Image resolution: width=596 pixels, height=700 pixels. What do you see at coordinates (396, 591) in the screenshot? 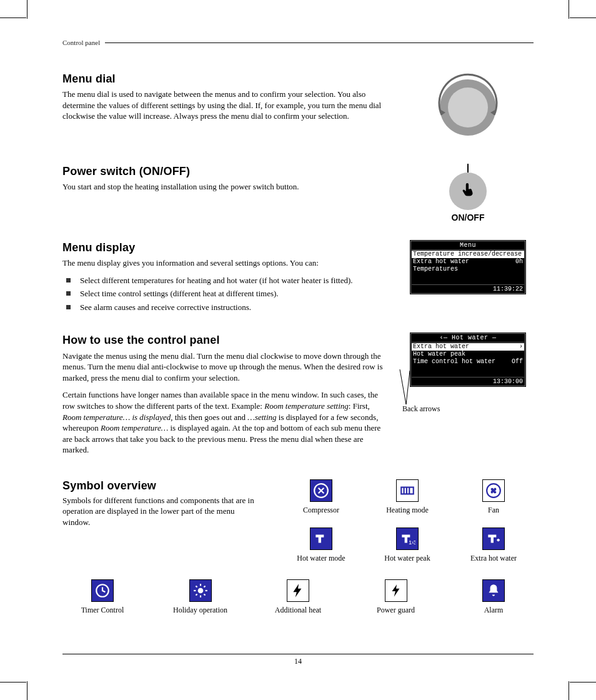
I see `flash-box-icon` at bounding box center [396, 591].